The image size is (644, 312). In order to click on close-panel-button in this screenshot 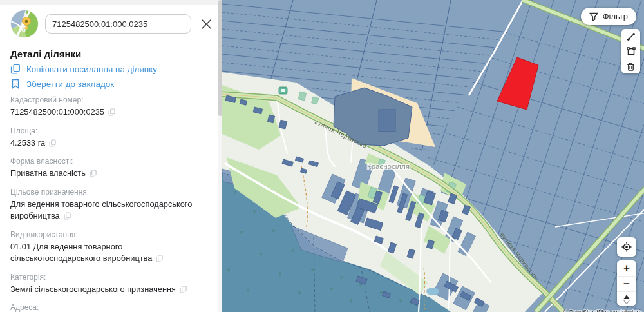, I will do `click(206, 24)`.